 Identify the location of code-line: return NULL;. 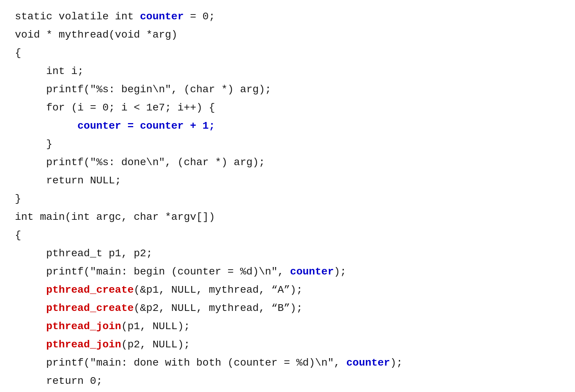
(209, 181).